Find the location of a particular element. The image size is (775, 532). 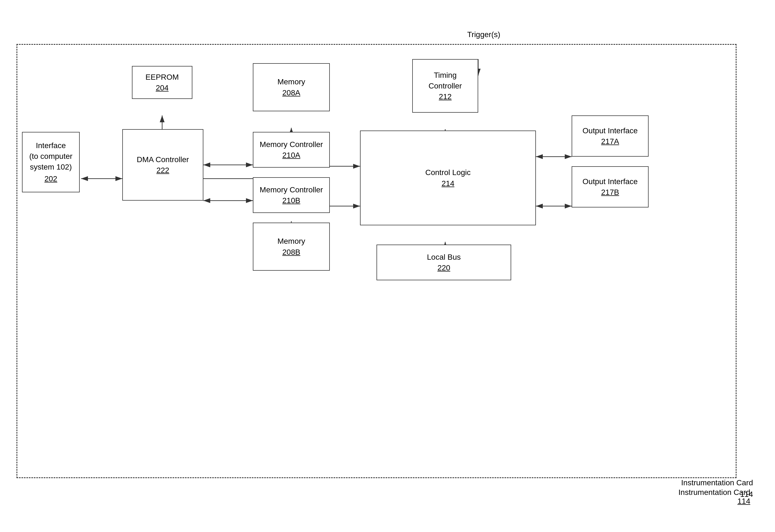

control-logic-label: Control Logic is located at coordinates (448, 172).